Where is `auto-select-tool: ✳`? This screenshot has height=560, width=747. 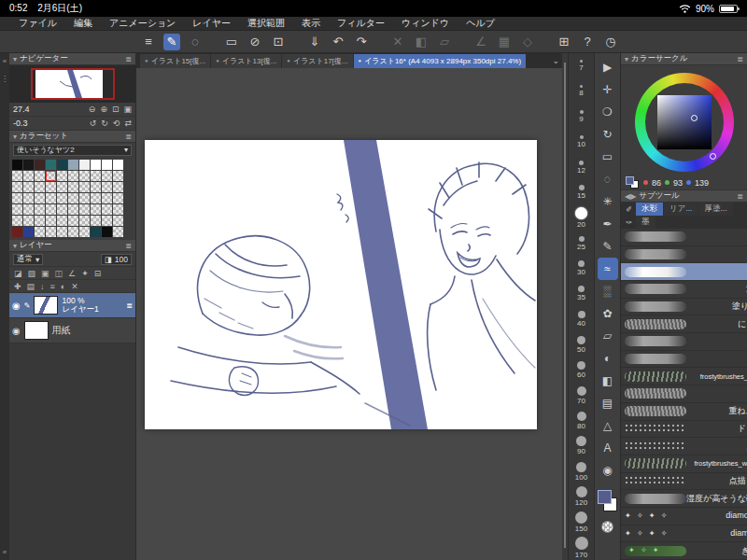
auto-select-tool: ✳ is located at coordinates (608, 202).